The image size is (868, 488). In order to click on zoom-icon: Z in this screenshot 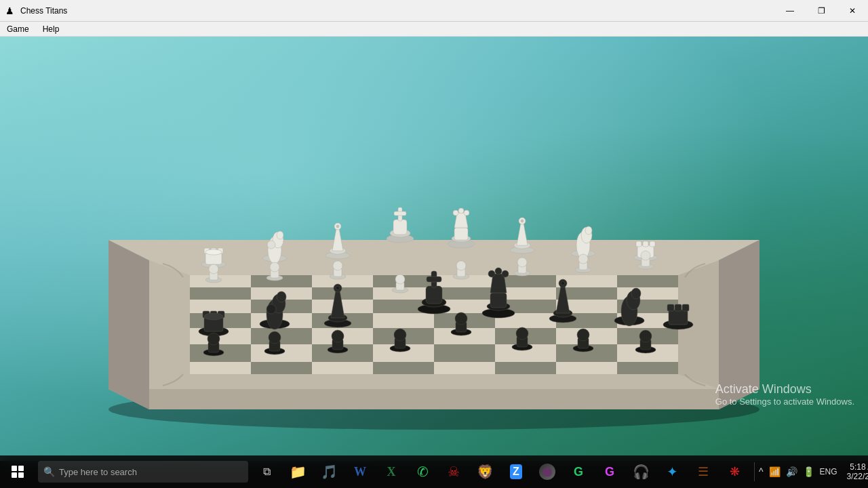, I will do `click(516, 472)`.